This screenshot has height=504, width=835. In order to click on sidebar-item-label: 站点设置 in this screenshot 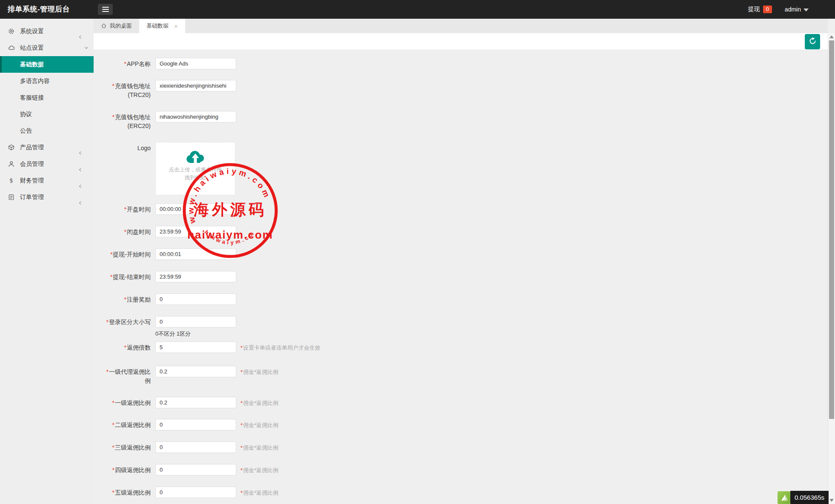, I will do `click(32, 48)`.